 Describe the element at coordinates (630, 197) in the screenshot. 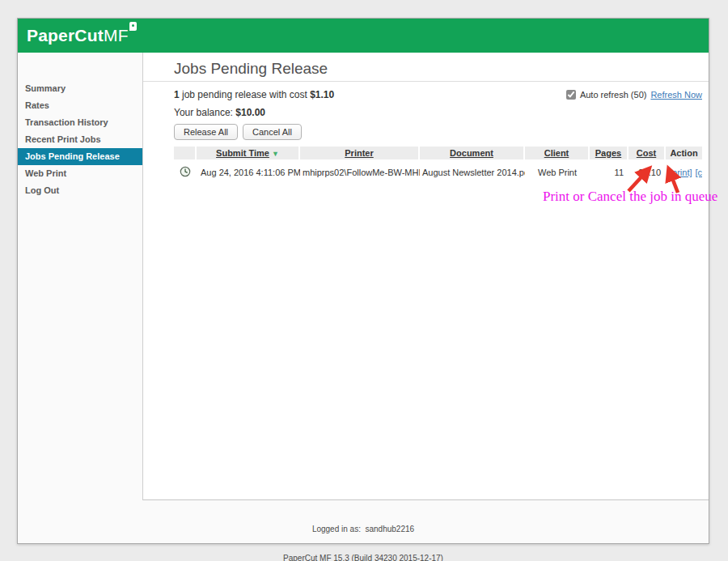

I see `annotation-text: Print or Cancel the job in queue` at that location.